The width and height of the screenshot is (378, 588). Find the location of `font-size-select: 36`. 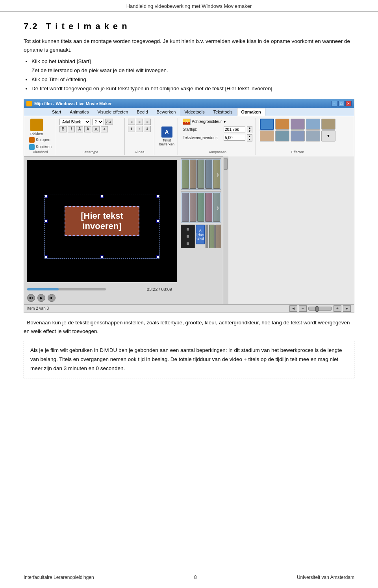

font-size-select: 36 is located at coordinates (98, 122).